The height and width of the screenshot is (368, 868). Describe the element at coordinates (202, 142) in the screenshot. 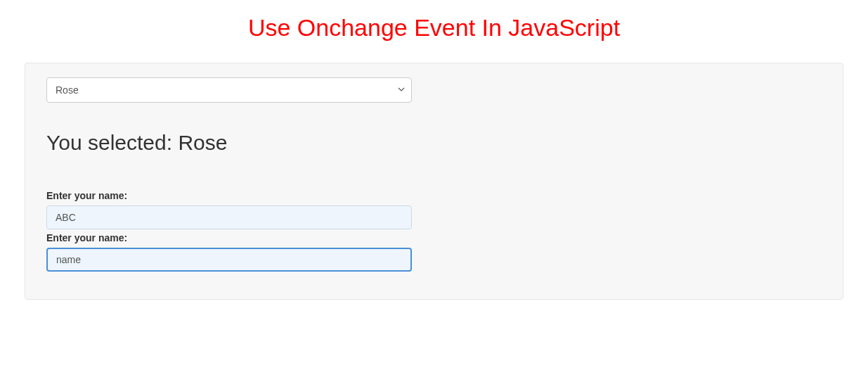

I see `result-value: Rose` at that location.